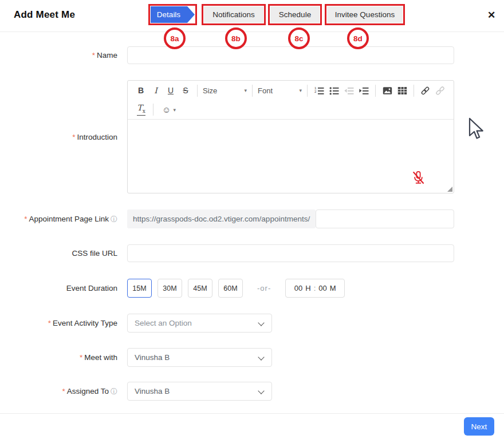 The image size is (504, 439). Describe the element at coordinates (334, 90) in the screenshot. I see `bulleted-list-button` at that location.